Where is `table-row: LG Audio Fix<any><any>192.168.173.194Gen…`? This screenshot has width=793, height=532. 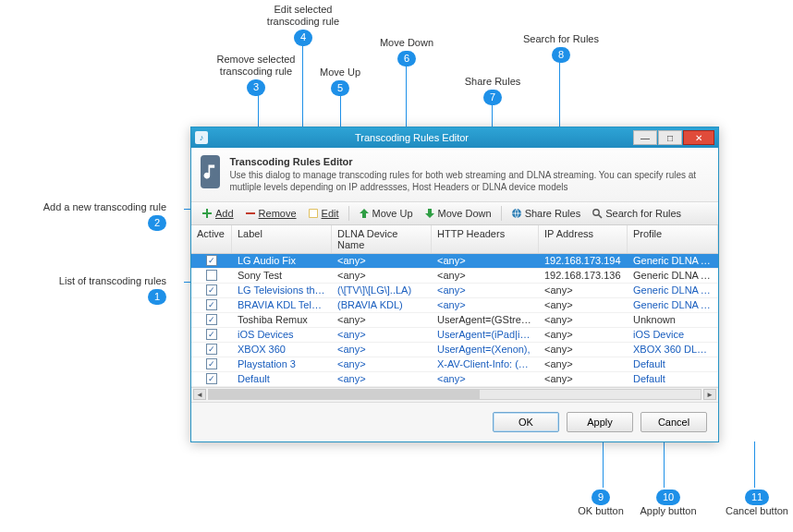
table-row: LG Audio Fix<any><any>192.168.173.194Gen… is located at coordinates (455, 261).